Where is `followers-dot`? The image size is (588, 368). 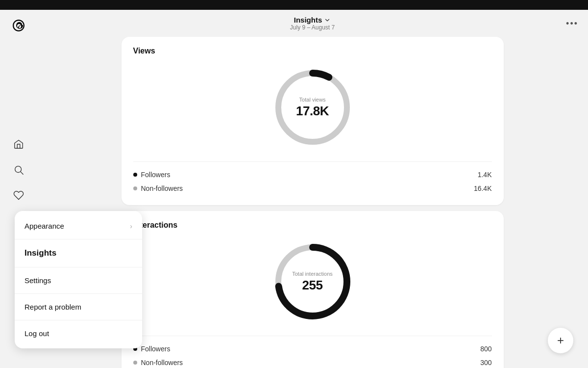 followers-dot is located at coordinates (135, 175).